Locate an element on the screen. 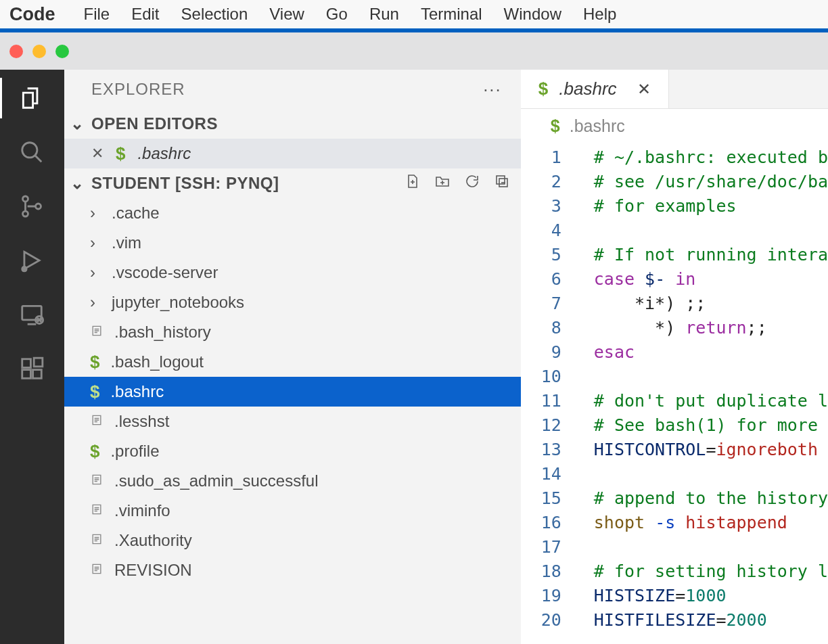 This screenshot has height=644, width=828. code-text: HISTSIZE=1000 is located at coordinates (651, 596).